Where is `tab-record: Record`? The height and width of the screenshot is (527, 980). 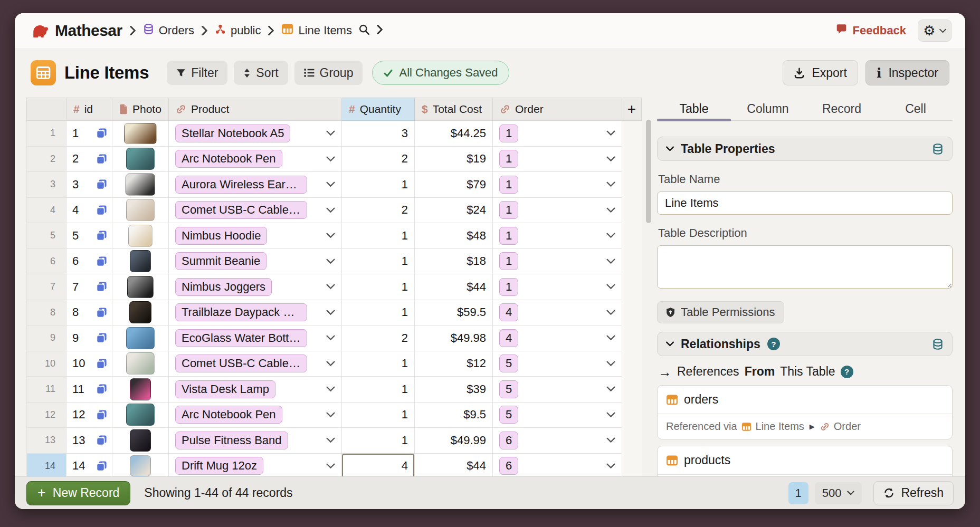
tab-record: Record is located at coordinates (842, 109).